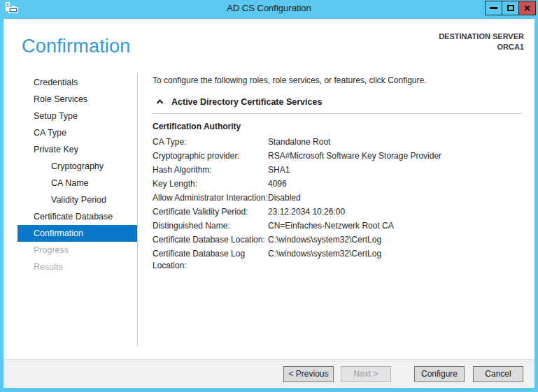  What do you see at coordinates (71, 99) in the screenshot?
I see `nav-item-role-services: Role Services` at bounding box center [71, 99].